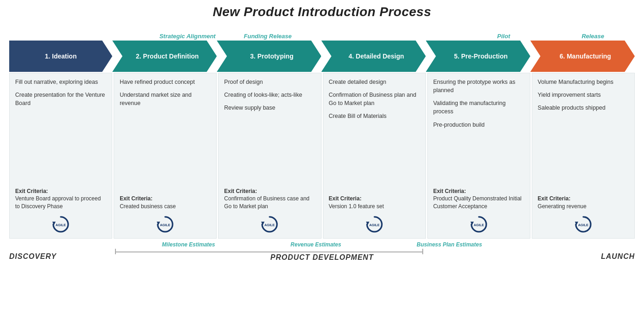 Image resolution: width=644 pixels, height=310 pixels. Describe the element at coordinates (504, 36) in the screenshot. I see `gate-label-pilot: Pilot` at that location.